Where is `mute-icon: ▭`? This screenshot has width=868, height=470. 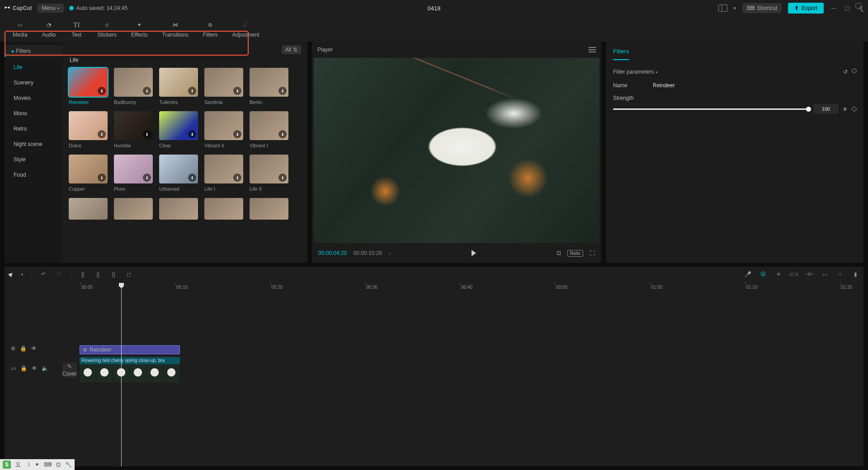 mute-icon: ▭ is located at coordinates (14, 368).